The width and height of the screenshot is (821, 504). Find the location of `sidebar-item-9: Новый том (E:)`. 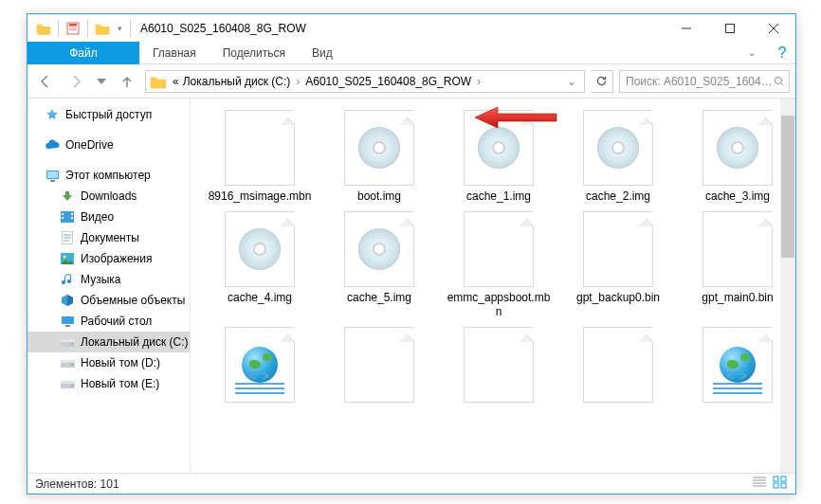

sidebar-item-9: Новый том (E:) is located at coordinates (108, 384).